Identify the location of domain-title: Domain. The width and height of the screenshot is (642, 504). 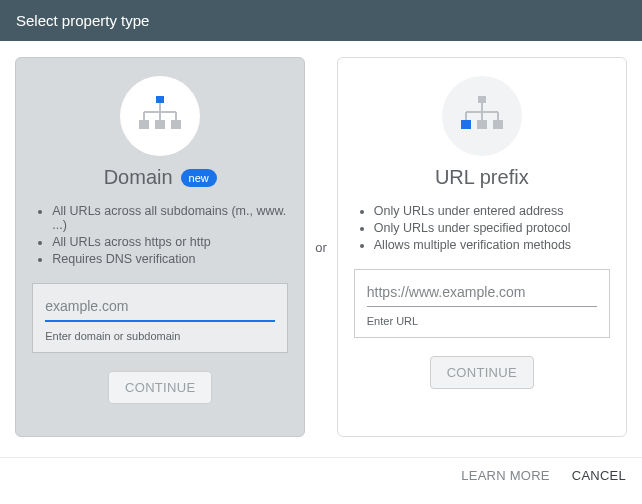
(138, 178).